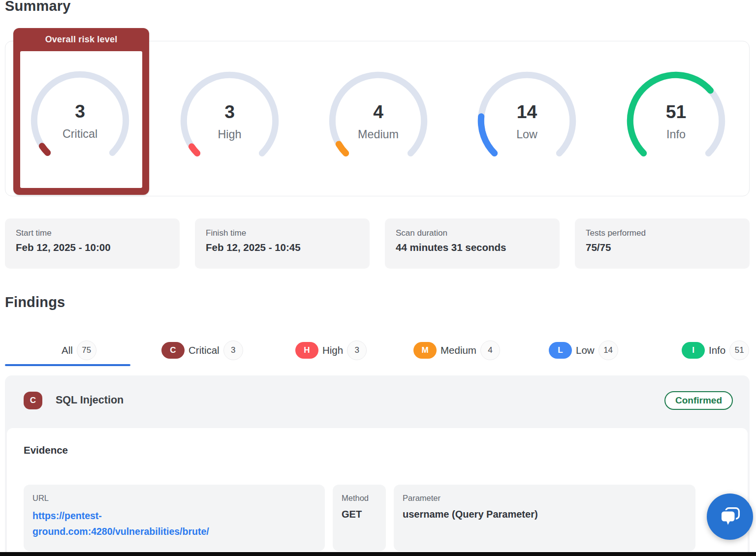  What do you see at coordinates (93, 233) in the screenshot?
I see `stat-label: Start time` at bounding box center [93, 233].